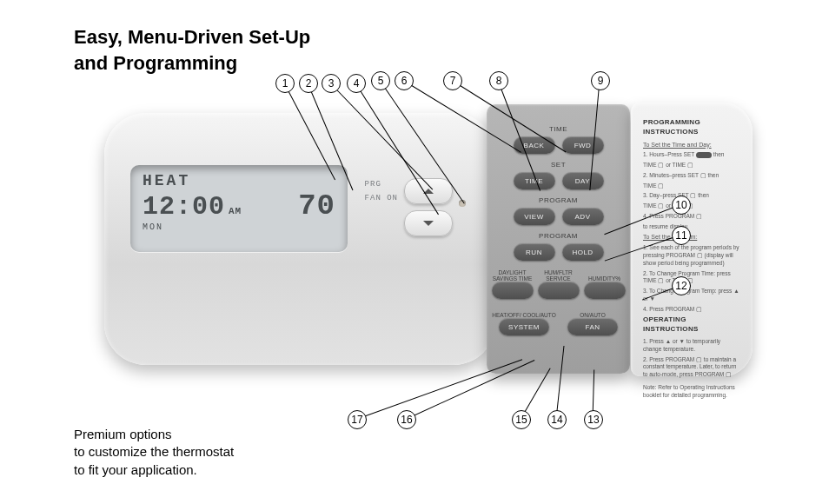  Describe the element at coordinates (513, 275) in the screenshot. I see `cap-dst: DAYLIGHT SAVINGS TIME` at that location.